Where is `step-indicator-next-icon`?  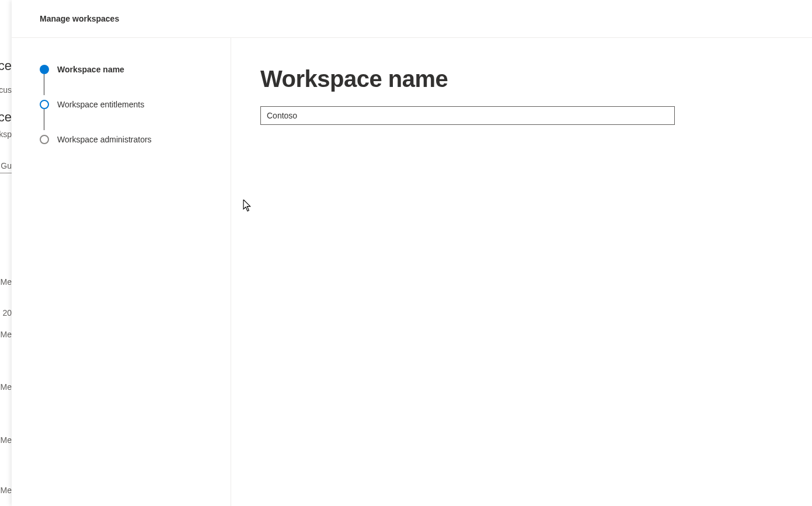
step-indicator-next-icon is located at coordinates (44, 104).